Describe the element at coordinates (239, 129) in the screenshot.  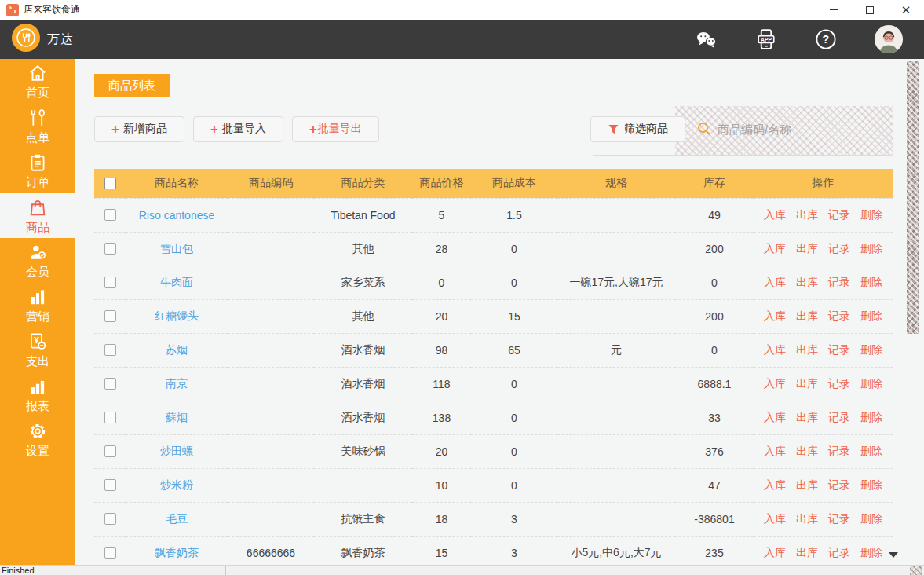
I see `bulk-import-button: + 批量导入` at that location.